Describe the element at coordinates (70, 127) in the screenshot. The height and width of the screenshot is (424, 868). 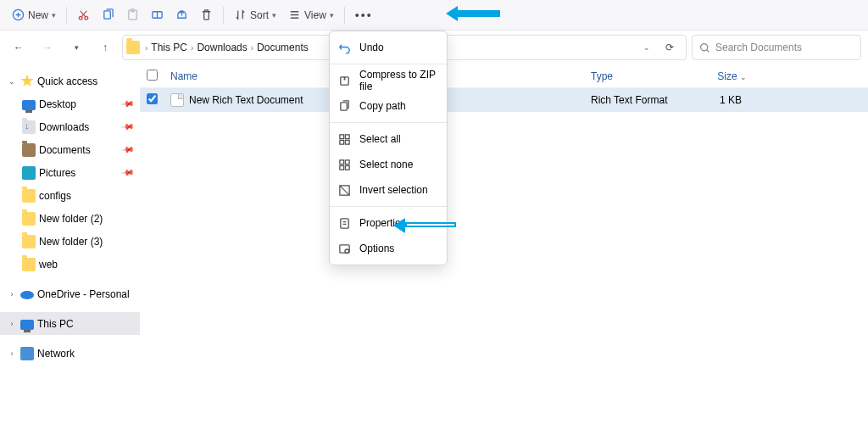
I see `sidebar-item-downloads: Downloads📌` at that location.